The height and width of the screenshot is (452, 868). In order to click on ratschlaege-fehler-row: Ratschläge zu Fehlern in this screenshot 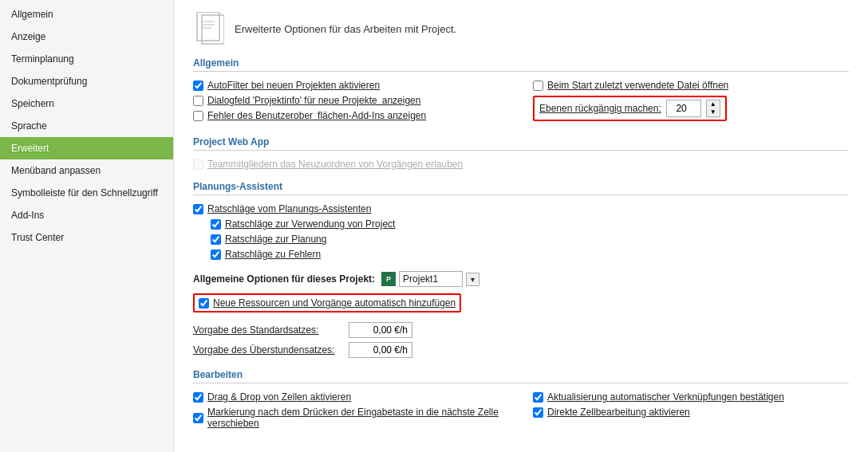, I will do `click(521, 254)`.